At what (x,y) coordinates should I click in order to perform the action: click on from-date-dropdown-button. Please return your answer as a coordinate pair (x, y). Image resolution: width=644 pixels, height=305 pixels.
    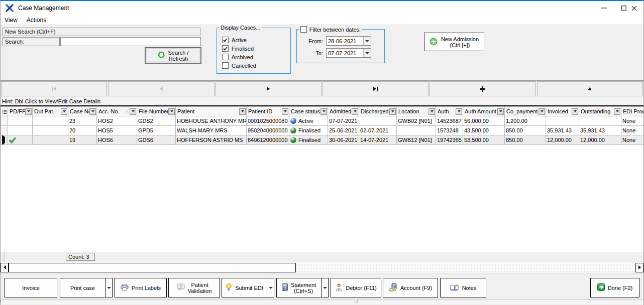
    Looking at the image, I should click on (367, 41).